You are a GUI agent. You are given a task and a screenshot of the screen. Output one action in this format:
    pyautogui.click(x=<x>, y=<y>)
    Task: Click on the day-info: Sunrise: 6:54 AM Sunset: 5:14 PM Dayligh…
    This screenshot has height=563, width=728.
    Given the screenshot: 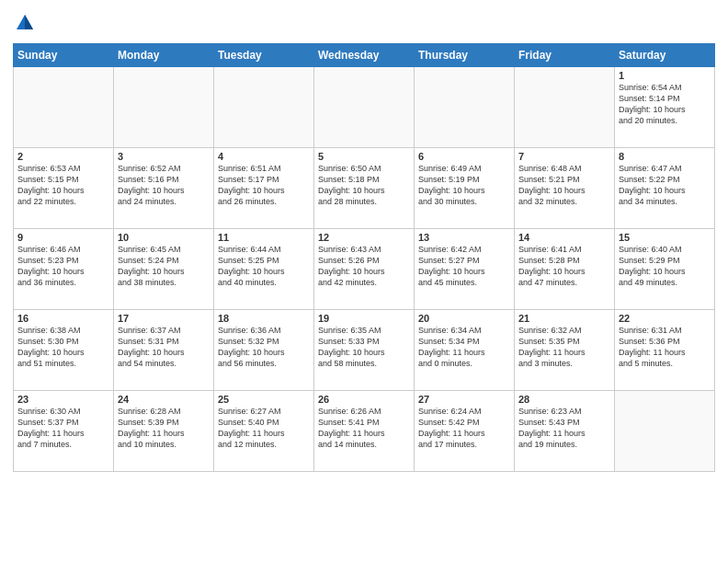 What is the action you would take?
    pyautogui.click(x=665, y=105)
    